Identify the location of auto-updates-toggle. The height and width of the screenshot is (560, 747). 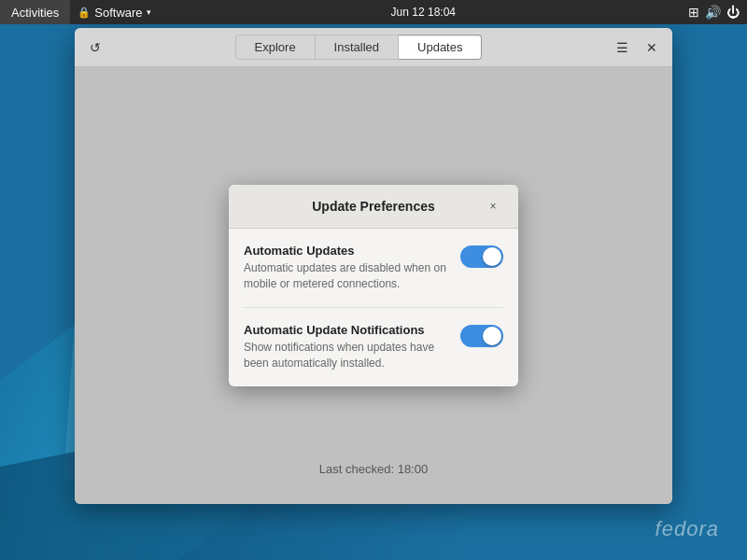
(482, 257).